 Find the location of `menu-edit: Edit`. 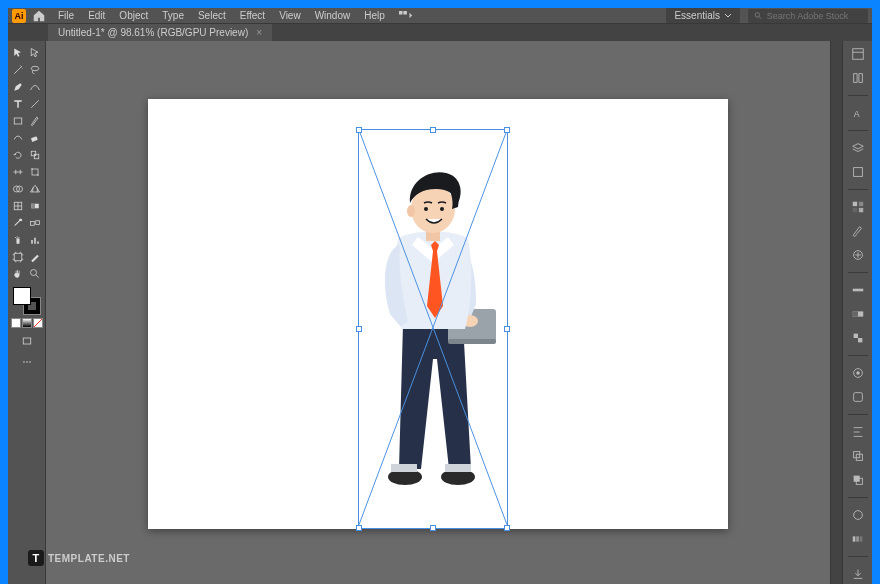

menu-edit: Edit is located at coordinates (96, 16).